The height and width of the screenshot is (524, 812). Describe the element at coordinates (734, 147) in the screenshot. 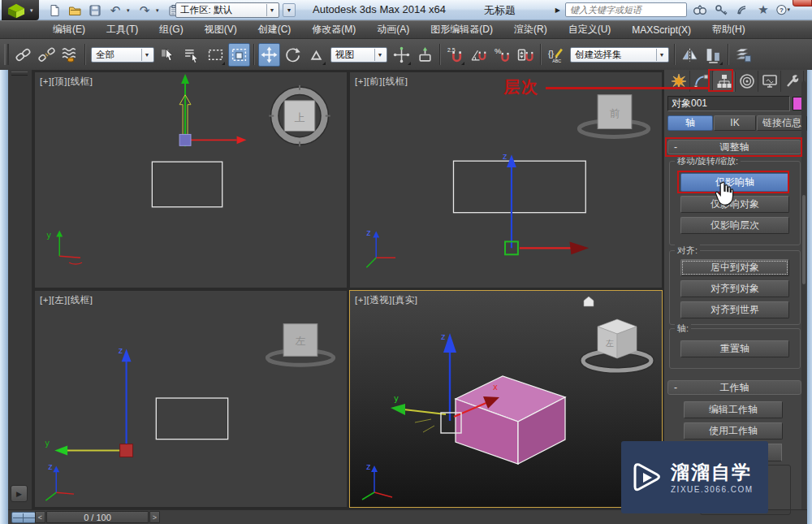

I see `rollout-adjust-pivot: - 调整轴` at that location.